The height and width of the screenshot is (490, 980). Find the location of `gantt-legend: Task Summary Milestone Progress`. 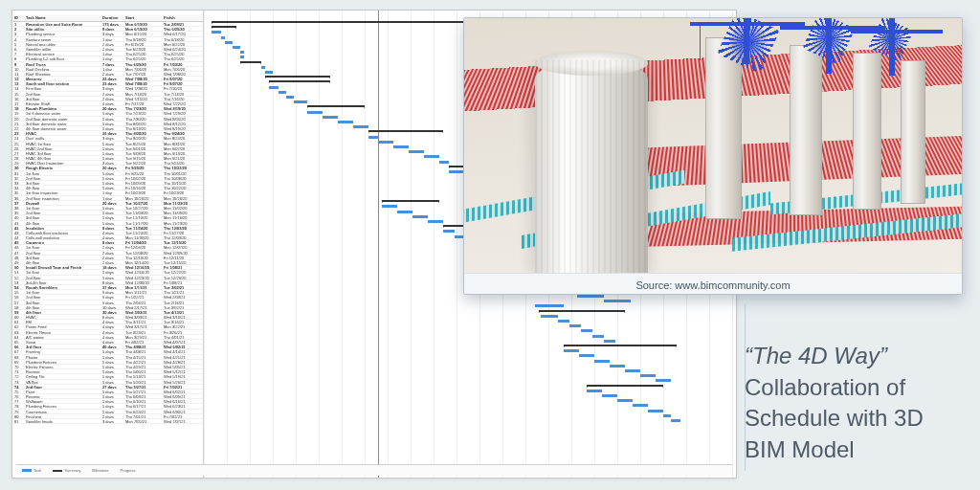

gantt-legend: Task Summary Milestone Progress is located at coordinates (374, 470).